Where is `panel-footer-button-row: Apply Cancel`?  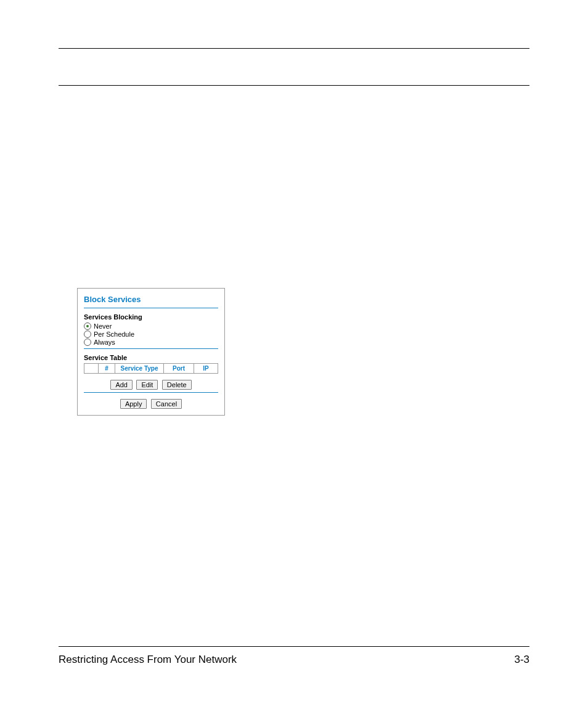 panel-footer-button-row: Apply Cancel is located at coordinates (151, 403).